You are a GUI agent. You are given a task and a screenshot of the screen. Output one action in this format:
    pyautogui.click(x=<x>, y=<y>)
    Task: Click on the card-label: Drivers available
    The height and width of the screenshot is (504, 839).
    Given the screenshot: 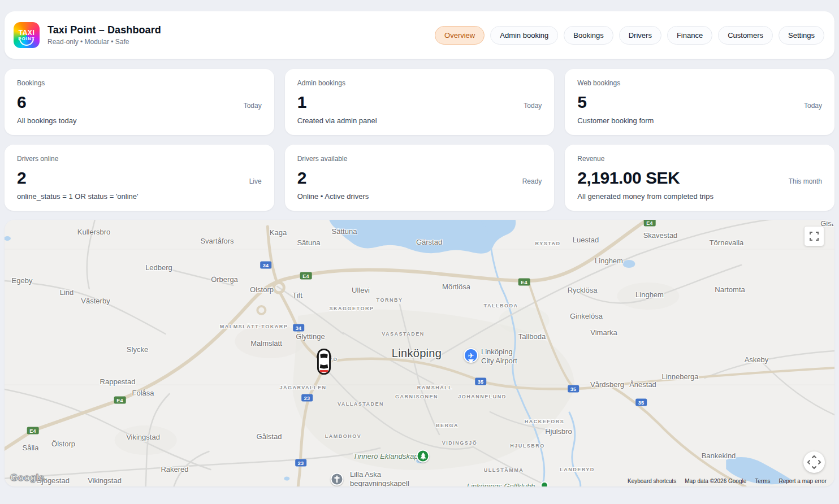 What is the action you would take?
    pyautogui.click(x=419, y=159)
    